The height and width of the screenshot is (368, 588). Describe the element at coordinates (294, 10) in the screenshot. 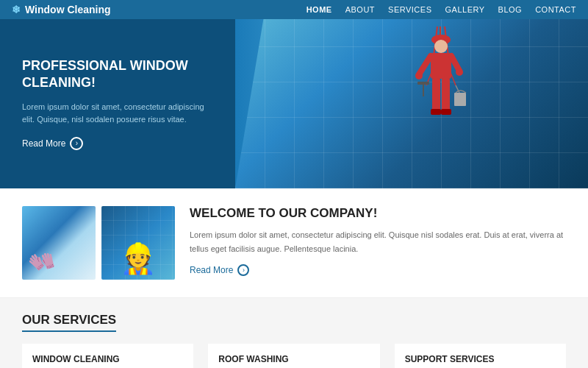

I see `site-header: ❄ Window Cleaning HOME ABOUT SERVICES GA…` at that location.